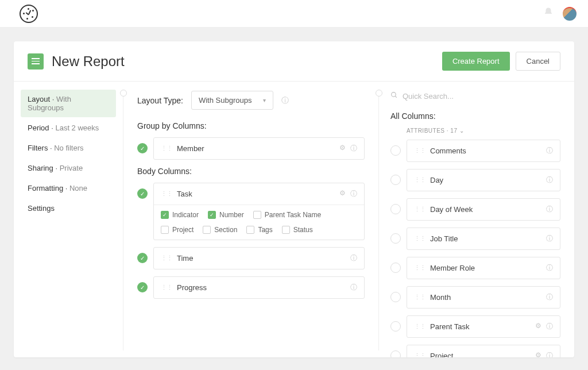  What do you see at coordinates (68, 103) in the screenshot?
I see `sidebar-item-layout: Layout · With Subgroups` at bounding box center [68, 103].